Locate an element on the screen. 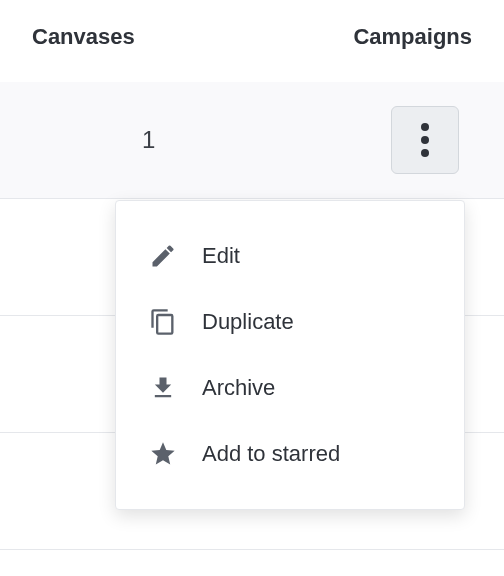 The height and width of the screenshot is (576, 504). menu-item-edit: Edit is located at coordinates (290, 256).